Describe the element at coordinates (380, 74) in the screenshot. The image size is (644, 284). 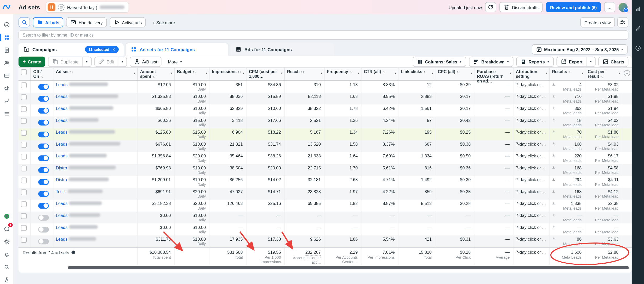
I see `column-header-ctr: CTR (all)↑↓▼` at that location.